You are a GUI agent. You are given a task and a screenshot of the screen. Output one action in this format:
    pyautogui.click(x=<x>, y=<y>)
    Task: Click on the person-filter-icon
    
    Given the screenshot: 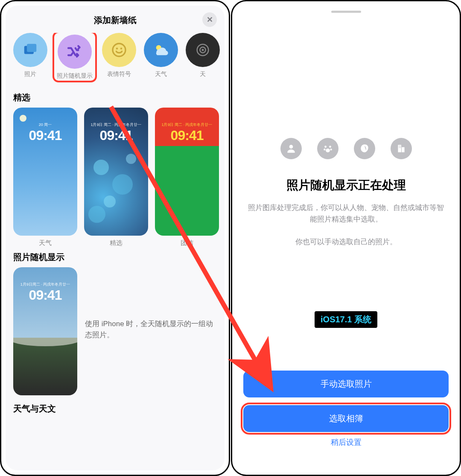 What is the action you would take?
    pyautogui.click(x=291, y=149)
    